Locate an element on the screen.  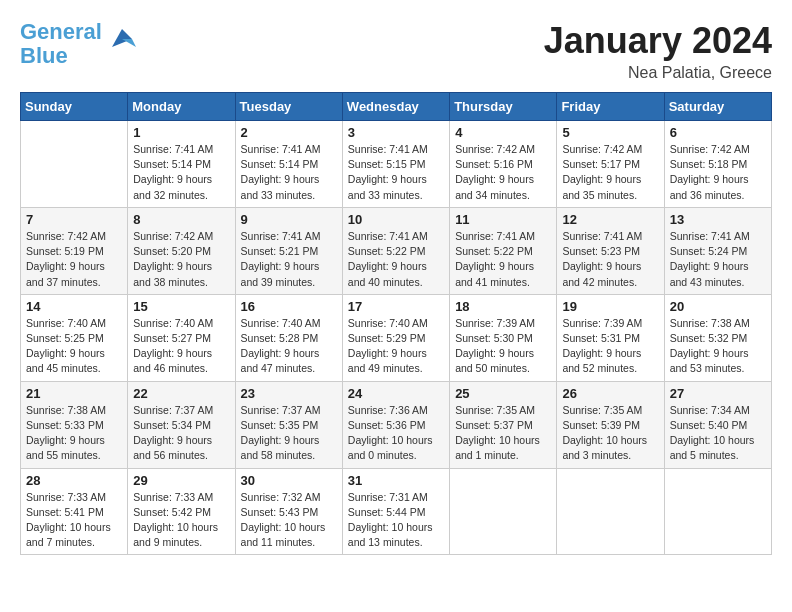
month-title: January 2024 is located at coordinates (658, 41).